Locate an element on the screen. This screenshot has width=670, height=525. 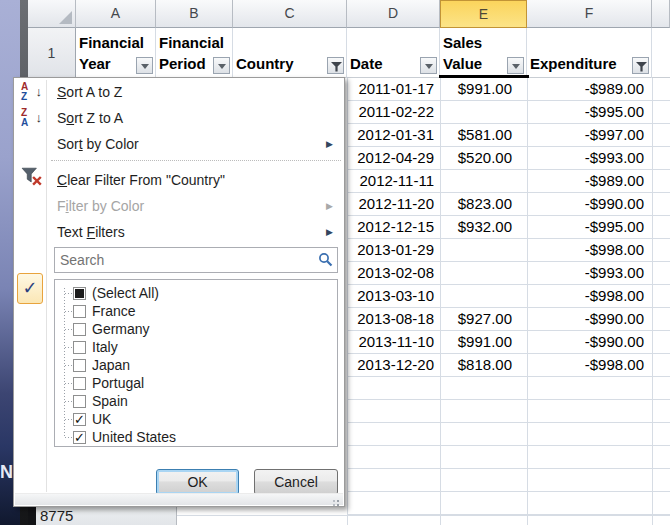
cell-date: 2012-11-11 is located at coordinates (391, 181).